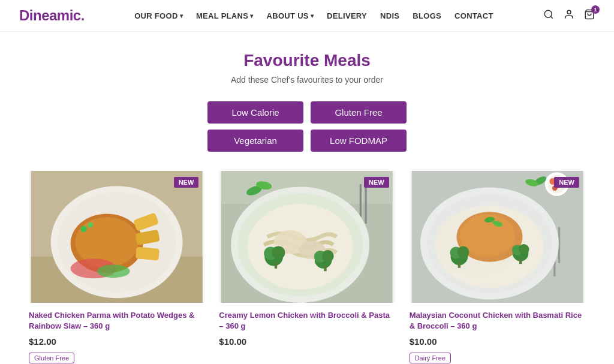  What do you see at coordinates (498, 333) in the screenshot?
I see `product-info: Malaysian Coconut Chicken with Basmati R…` at bounding box center [498, 333].